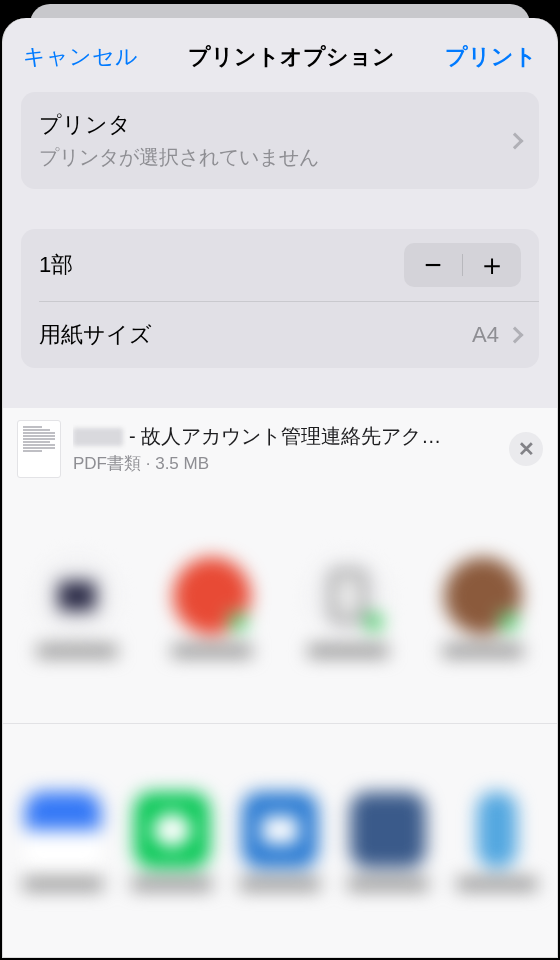 The width and height of the screenshot is (560, 960). Describe the element at coordinates (256, 335) in the screenshot. I see `paper-size-label: 用紙サイズ` at that location.